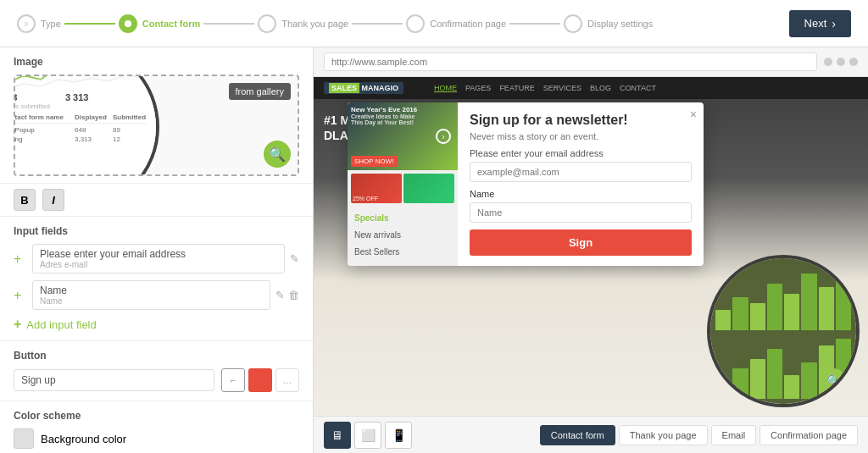  Describe the element at coordinates (581, 213) in the screenshot. I see `popup-name-input` at that location.